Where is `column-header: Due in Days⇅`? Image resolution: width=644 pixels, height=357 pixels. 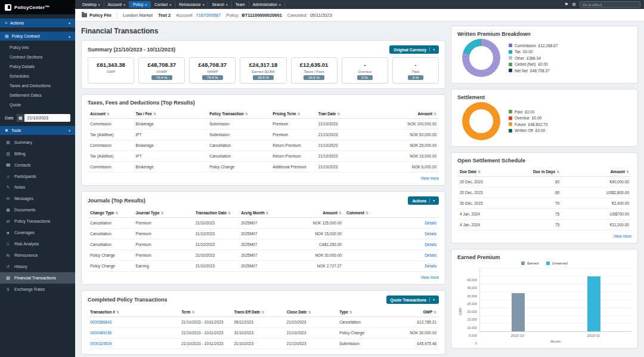
column-header: Due in Days⇅ is located at coordinates (532, 172).